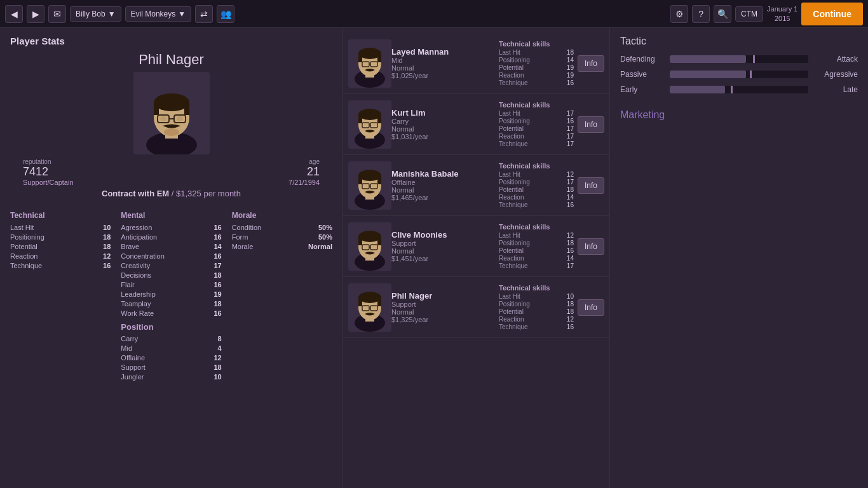 The width and height of the screenshot is (868, 488). Describe the element at coordinates (749, 14) in the screenshot. I see `ctm-label: CTM` at that location.